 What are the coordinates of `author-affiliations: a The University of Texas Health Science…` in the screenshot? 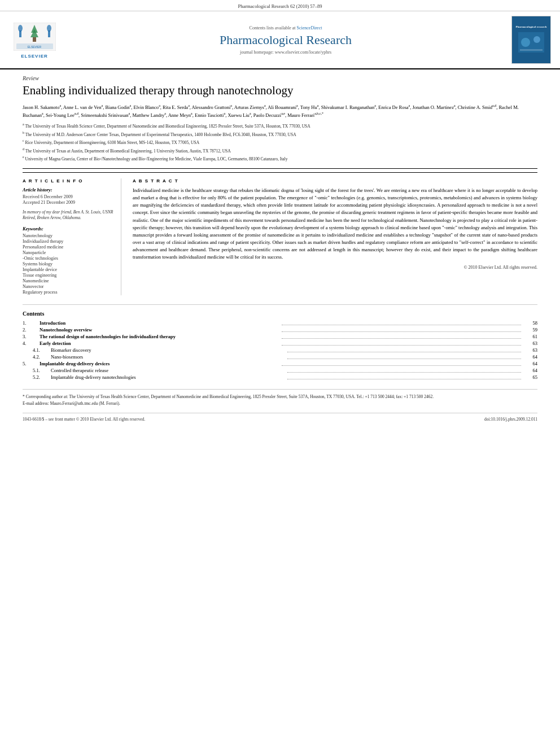 It's located at (280, 142).